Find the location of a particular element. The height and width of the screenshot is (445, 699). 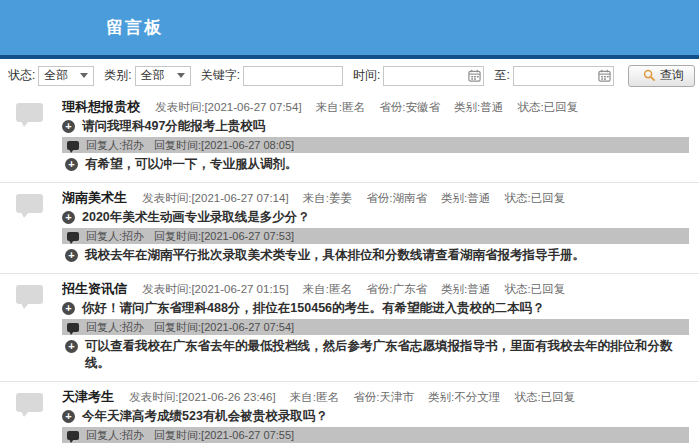

reply-meta-bar: 回复人:招办 回复时间:[2021-06-27 08:05] is located at coordinates (376, 145).